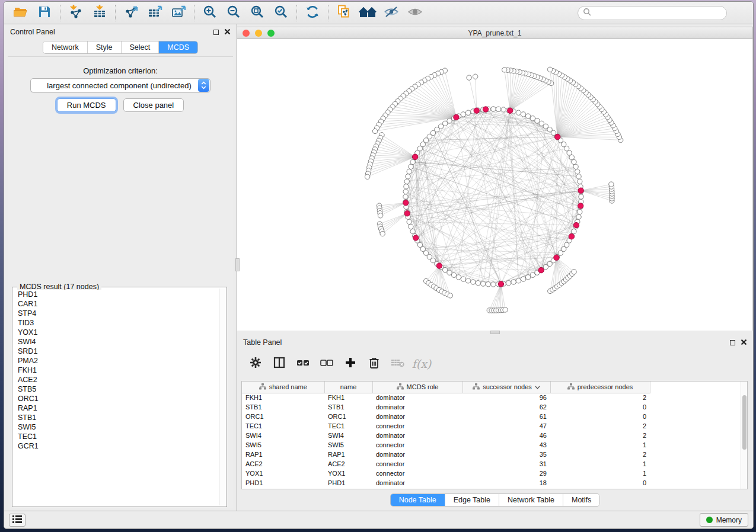  I want to click on column-header-MCDS-role: MCDS role, so click(417, 387).